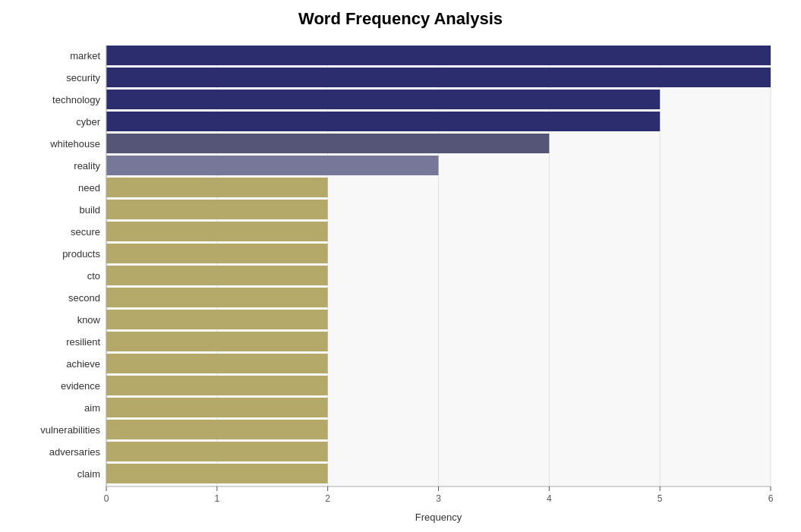 The image size is (801, 532). Describe the element at coordinates (771, 499) in the screenshot. I see `svg-text: 6` at that location.